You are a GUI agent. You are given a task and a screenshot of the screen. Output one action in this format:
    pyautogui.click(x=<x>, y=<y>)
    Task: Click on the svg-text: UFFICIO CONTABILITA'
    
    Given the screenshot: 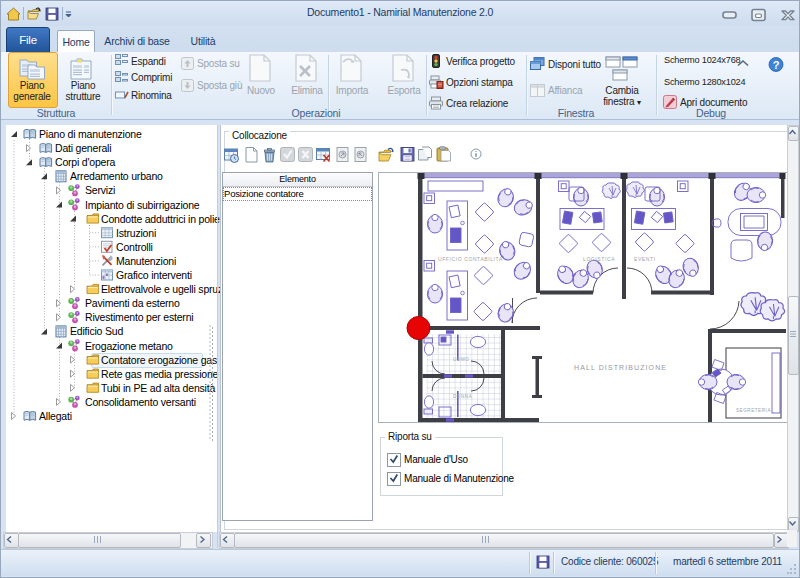 What is the action you would take?
    pyautogui.click(x=471, y=259)
    